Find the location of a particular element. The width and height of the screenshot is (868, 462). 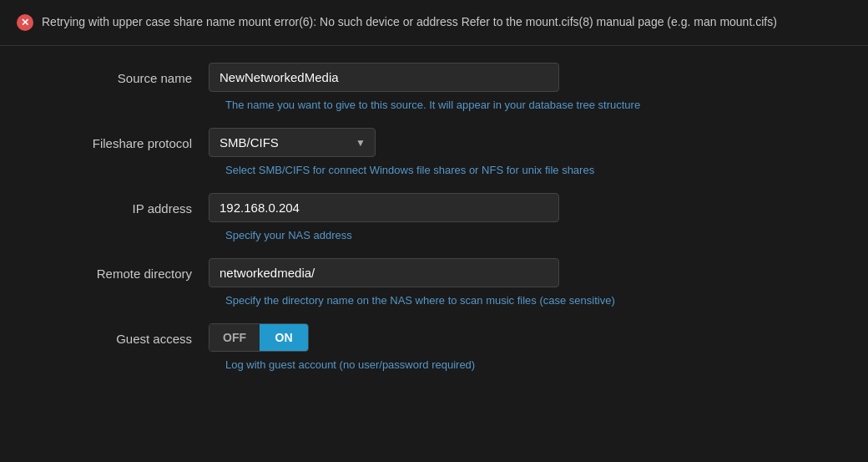

fileshare-protocol-content: SMB/CIFS NFS ▼ is located at coordinates (384, 142).